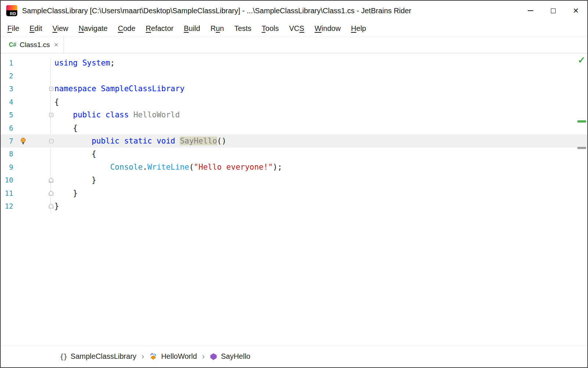 The image size is (588, 368). Describe the element at coordinates (294, 128) in the screenshot. I see `code-line-6: 6 {` at that location.